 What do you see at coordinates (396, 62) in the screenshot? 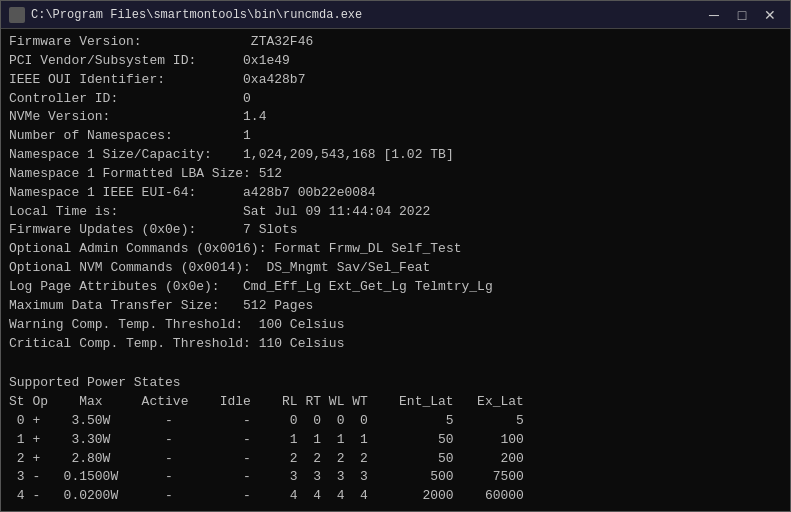
I see `line-pci: PCI Vendor/Subsystem ID: 0x1e49` at bounding box center [396, 62].